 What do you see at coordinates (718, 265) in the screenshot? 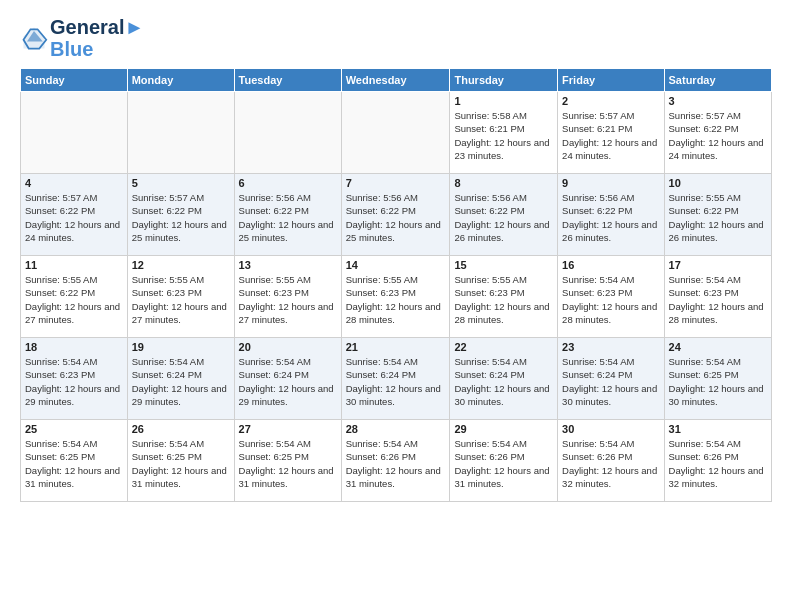
I see `day-number: 17` at bounding box center [718, 265].